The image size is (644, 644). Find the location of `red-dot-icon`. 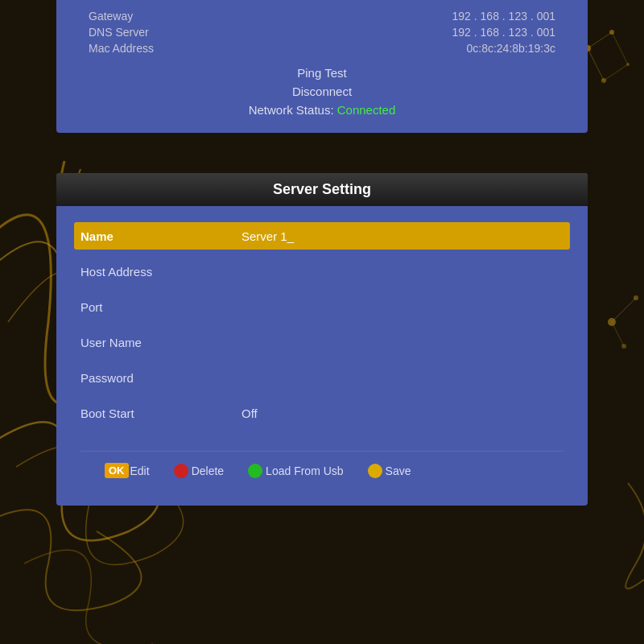

red-dot-icon is located at coordinates (181, 471).